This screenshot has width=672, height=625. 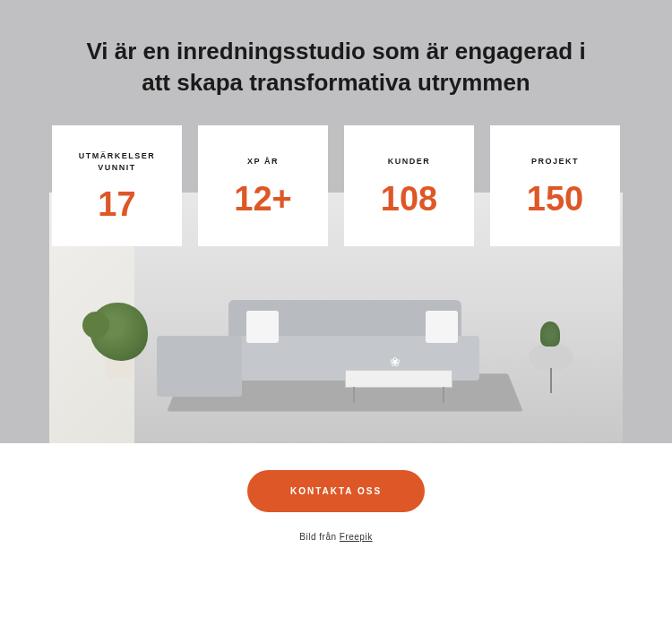 I want to click on stat-value: 150, so click(x=556, y=199).